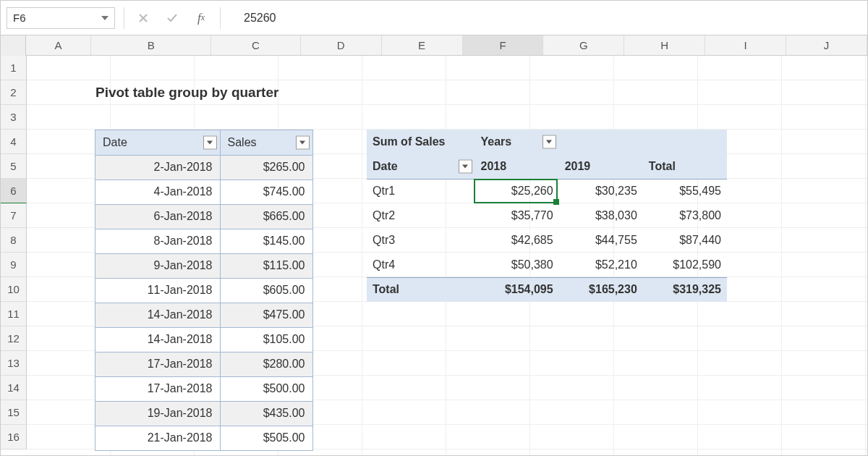 The image size is (868, 456). What do you see at coordinates (172, 18) in the screenshot?
I see `check-icon` at bounding box center [172, 18].